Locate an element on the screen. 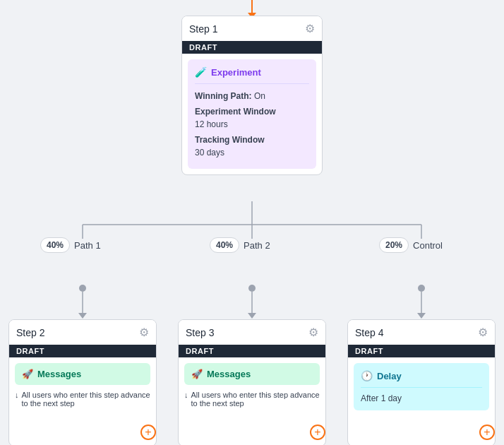 The height and width of the screenshot is (445, 504). tracking-window: Tracking Window 30 days is located at coordinates (252, 146).